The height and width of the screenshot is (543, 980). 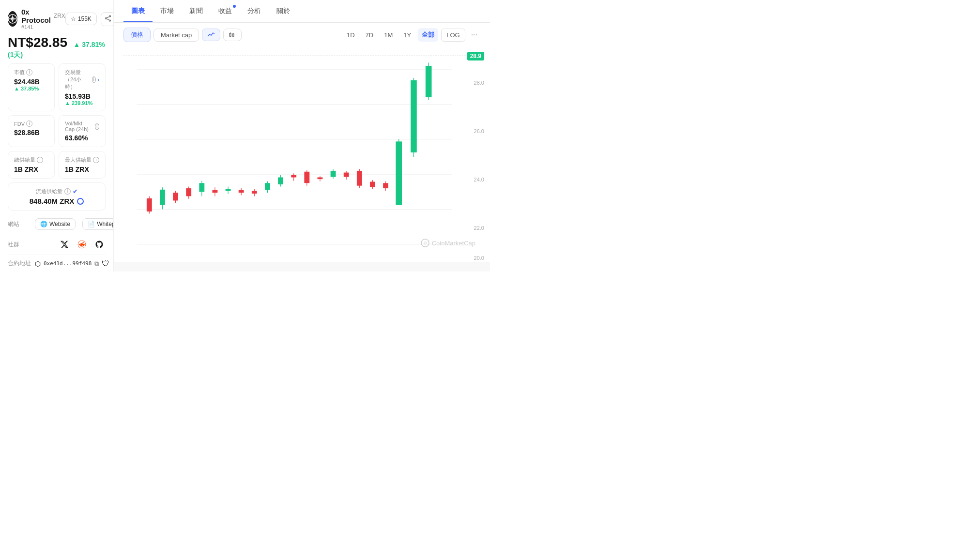 I want to click on time-1m-button: 1M, so click(x=388, y=35).